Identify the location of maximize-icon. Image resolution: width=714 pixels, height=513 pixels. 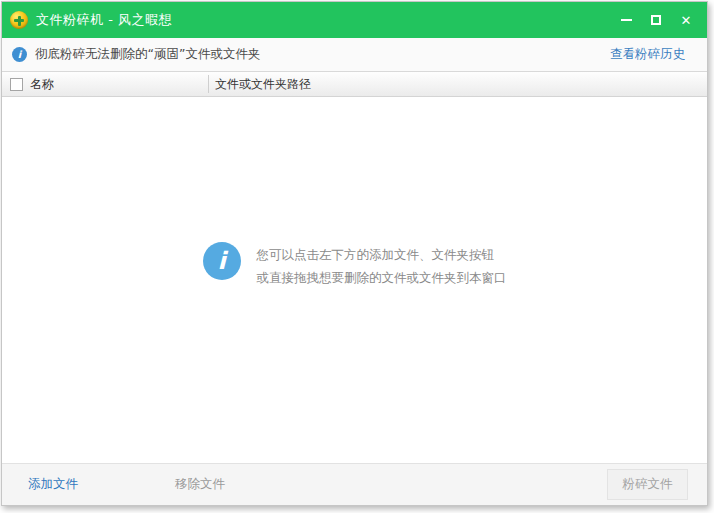
(656, 20).